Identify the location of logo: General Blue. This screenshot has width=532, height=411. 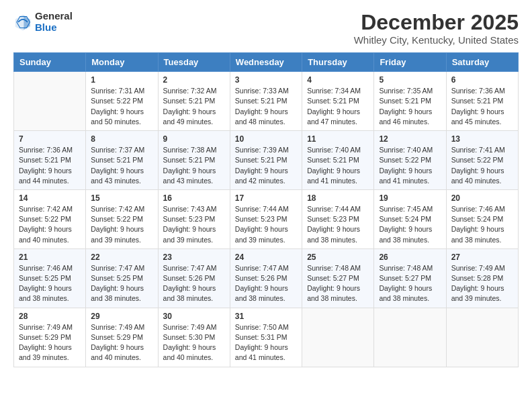
(43, 21).